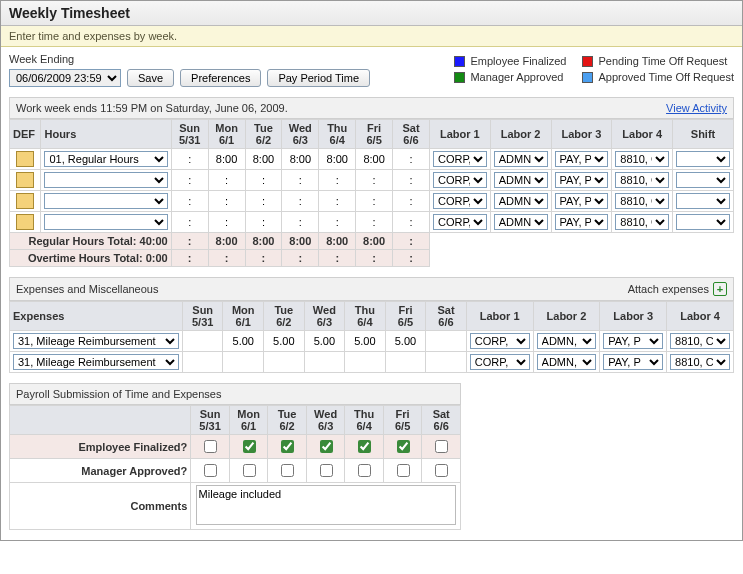  Describe the element at coordinates (250, 446) in the screenshot. I see `emp-final-mon` at that location.